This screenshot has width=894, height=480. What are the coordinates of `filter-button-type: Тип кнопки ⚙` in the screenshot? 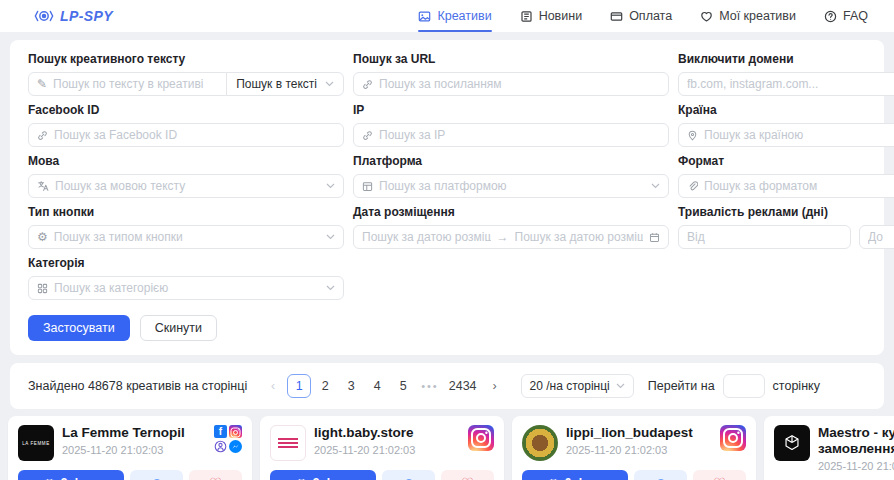 It's located at (186, 227).